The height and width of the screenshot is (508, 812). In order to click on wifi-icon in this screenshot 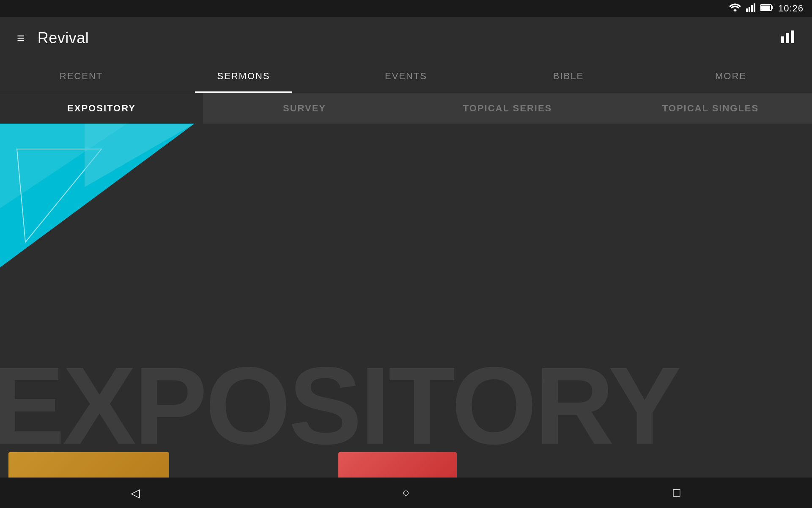, I will do `click(735, 8)`.